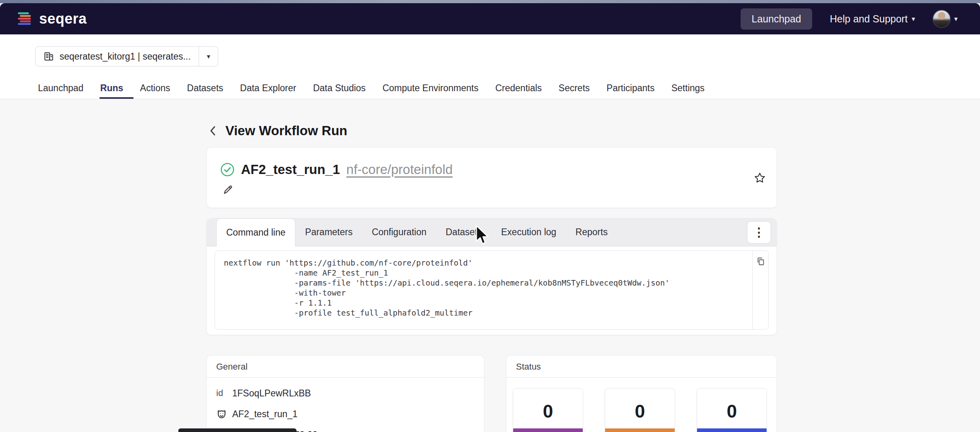  Describe the element at coordinates (272, 394) in the screenshot. I see `run-id-value: 1FSoqLPewRLxBB` at that location.